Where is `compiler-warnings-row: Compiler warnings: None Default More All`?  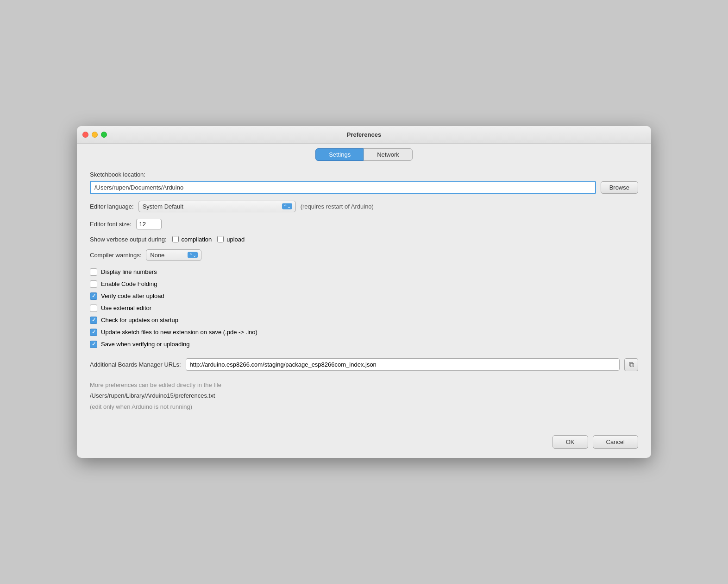
compiler-warnings-row: Compiler warnings: None Default More All is located at coordinates (364, 255).